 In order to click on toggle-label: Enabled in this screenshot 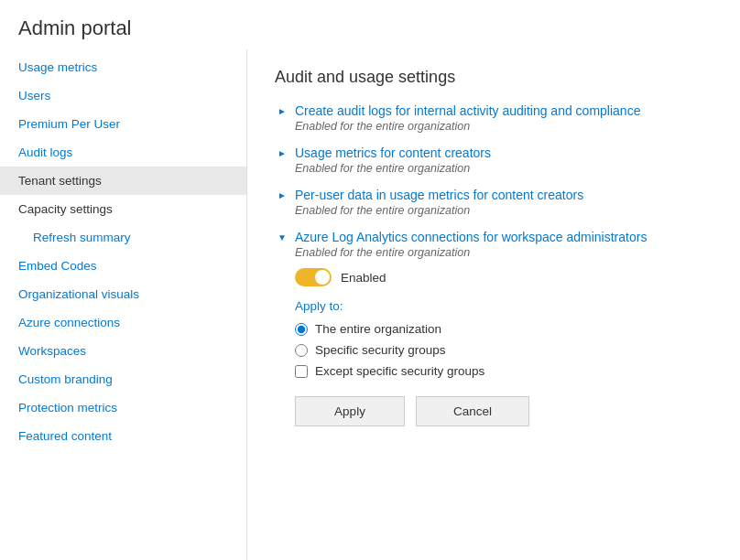, I will do `click(364, 278)`.